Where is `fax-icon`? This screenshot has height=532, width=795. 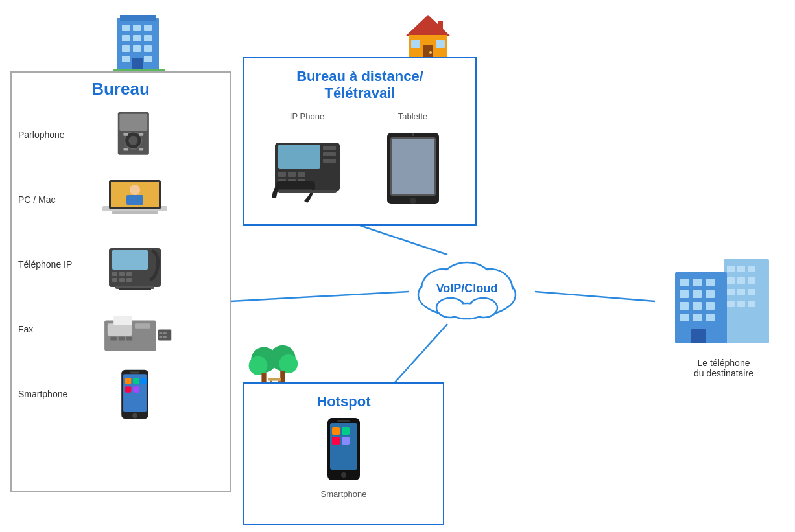
fax-icon is located at coordinates (135, 329).